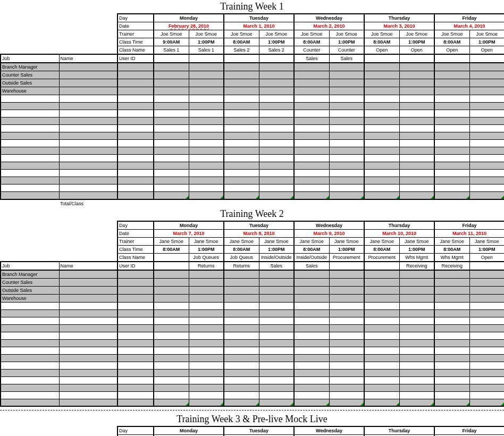 The height and width of the screenshot is (436, 504). What do you see at coordinates (206, 257) in the screenshot?
I see `classname-cell: Job Queues` at bounding box center [206, 257].